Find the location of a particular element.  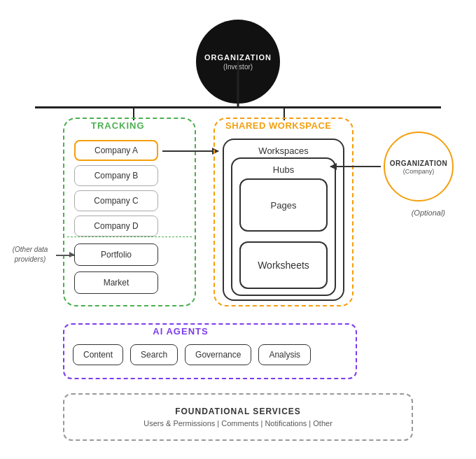

worksheets-box: Worksheets is located at coordinates (284, 265).